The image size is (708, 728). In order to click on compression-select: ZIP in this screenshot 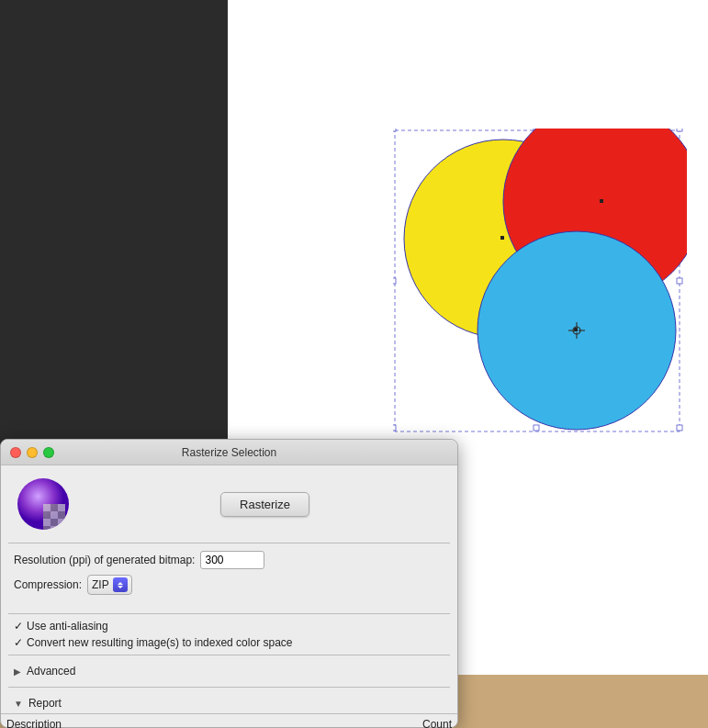, I will do `click(110, 585)`.